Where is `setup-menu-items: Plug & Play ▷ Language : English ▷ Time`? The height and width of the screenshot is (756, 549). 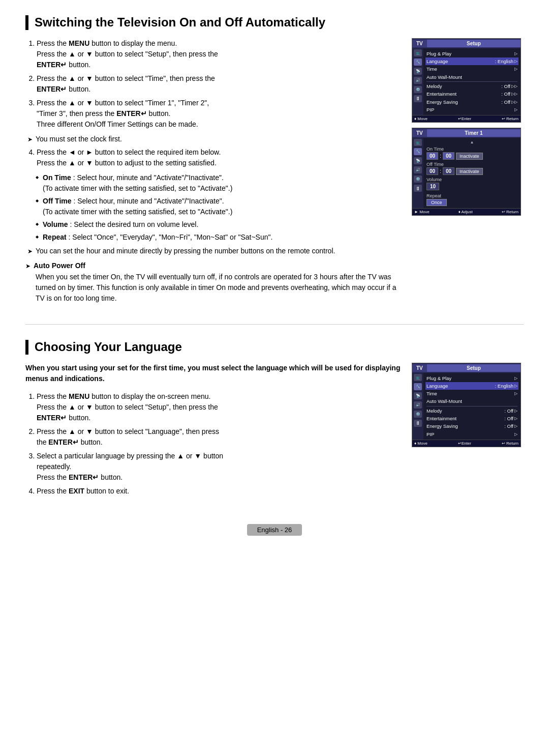 setup-menu-items: Plug & Play ▷ Language : English ▷ Time is located at coordinates (472, 81).